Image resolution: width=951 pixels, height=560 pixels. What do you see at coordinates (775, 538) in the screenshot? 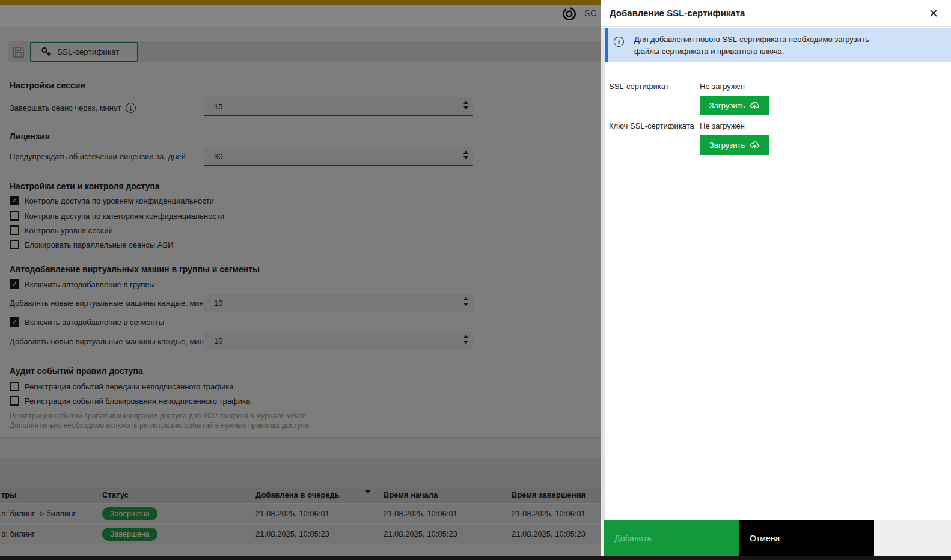
I see `panel-footer: Добавить Отмена` at bounding box center [775, 538].